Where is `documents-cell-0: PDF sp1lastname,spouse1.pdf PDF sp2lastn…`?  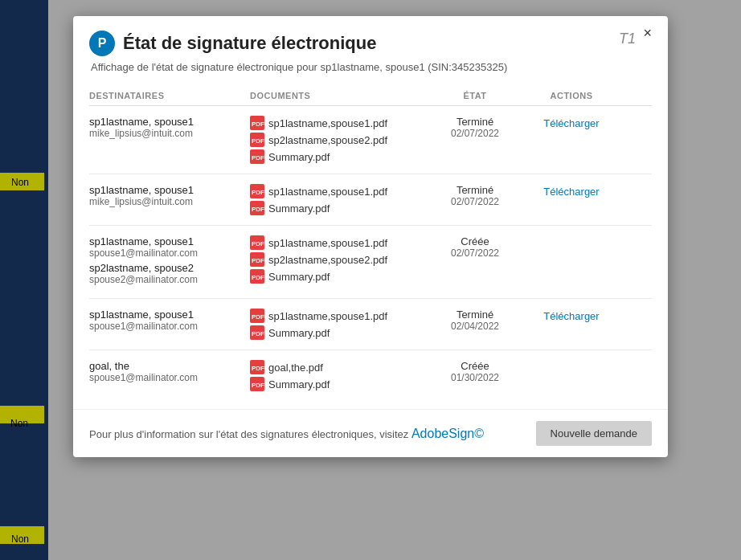
documents-cell-0: PDF sp1lastname,spouse1.pdf PDF sp2lastn… is located at coordinates (338, 140).